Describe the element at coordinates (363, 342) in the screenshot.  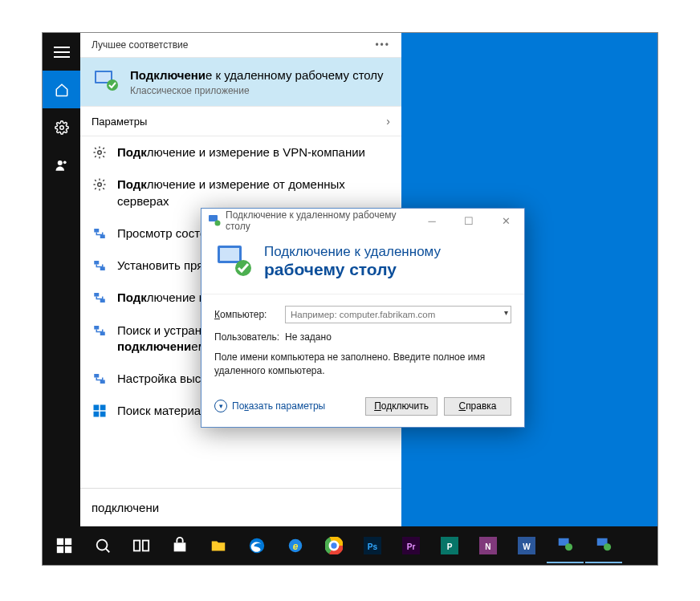
I see `rdp-body: Компьютер: ▾ Пользователь: Не задано Пол…` at that location.